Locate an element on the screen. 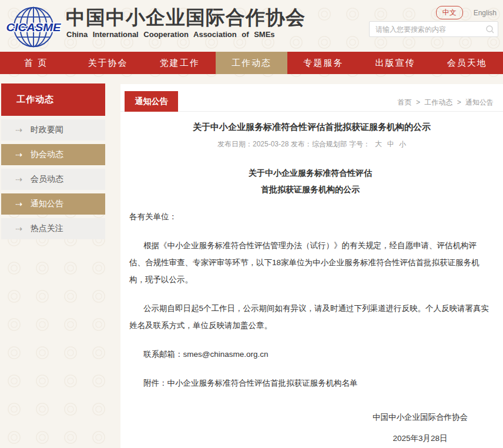 Image resolution: width=503 pixels, height=448 pixels. sidebar-item-association-updates: ⇢ 协会动态 is located at coordinates (53, 155).